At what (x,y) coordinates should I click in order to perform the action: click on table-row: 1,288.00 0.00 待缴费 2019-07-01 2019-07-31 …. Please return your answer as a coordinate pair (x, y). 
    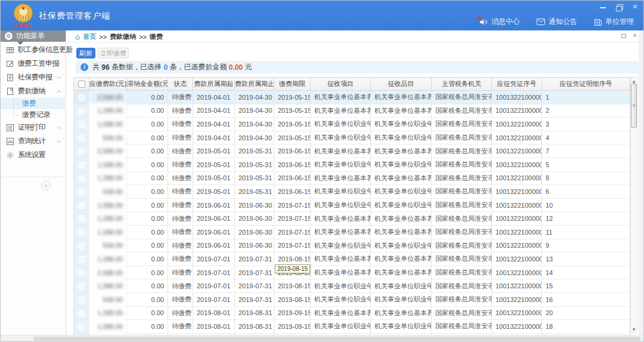
    Looking at the image, I should click on (352, 259).